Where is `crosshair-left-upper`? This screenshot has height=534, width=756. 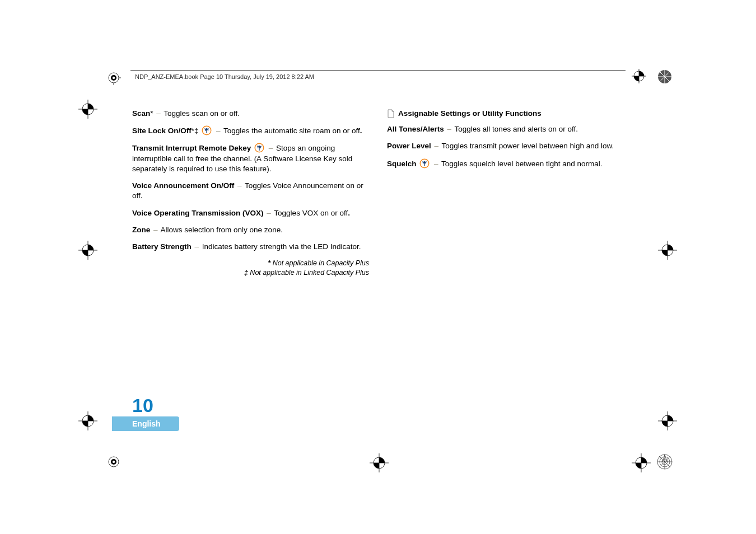 crosshair-left-upper is located at coordinates (88, 109).